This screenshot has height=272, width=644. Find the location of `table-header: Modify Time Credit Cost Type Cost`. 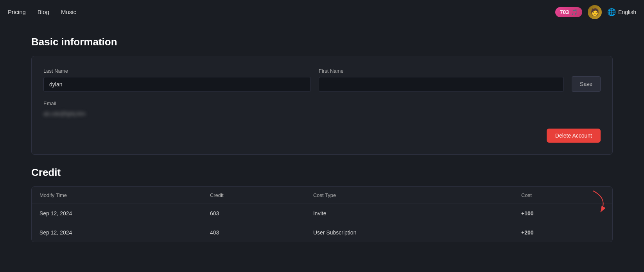

table-header: Modify Time Credit Cost Type Cost is located at coordinates (322, 195).